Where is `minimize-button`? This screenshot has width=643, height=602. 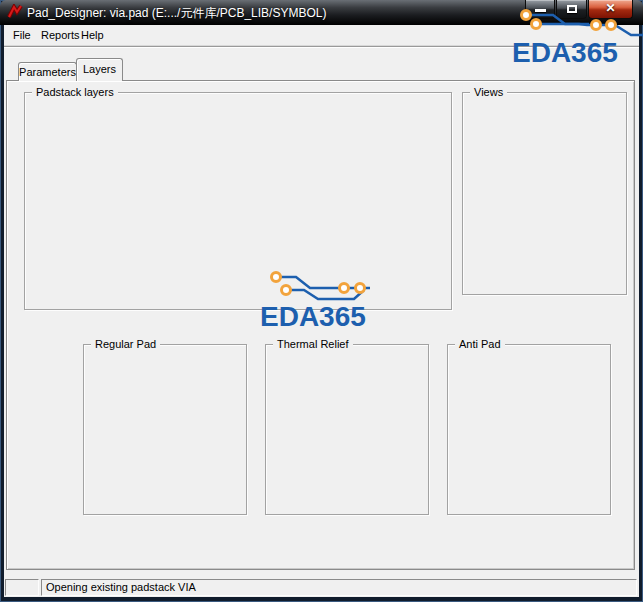 minimize-button is located at coordinates (540, 10).